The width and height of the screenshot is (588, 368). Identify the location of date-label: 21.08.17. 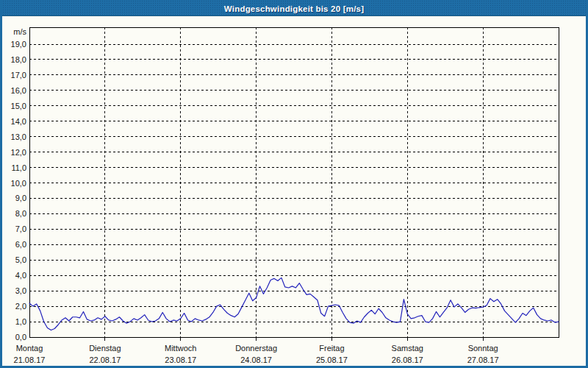
(29, 360).